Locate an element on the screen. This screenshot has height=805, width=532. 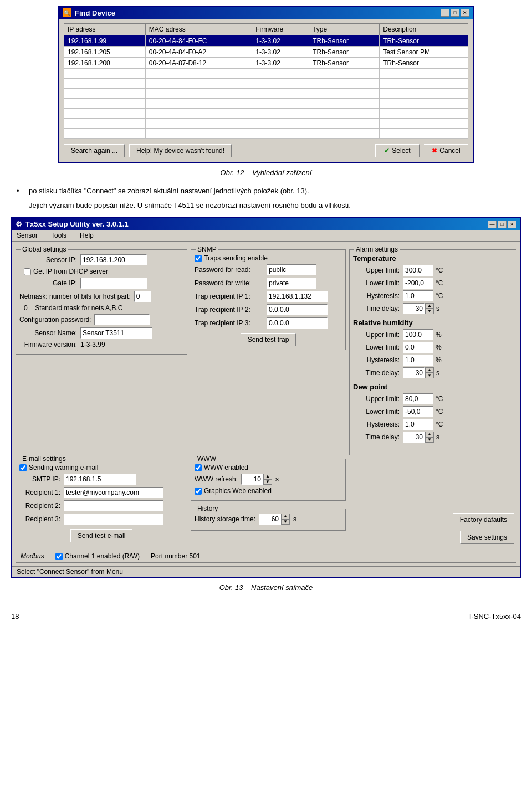
hum-upper-input is located at coordinates (418, 335).